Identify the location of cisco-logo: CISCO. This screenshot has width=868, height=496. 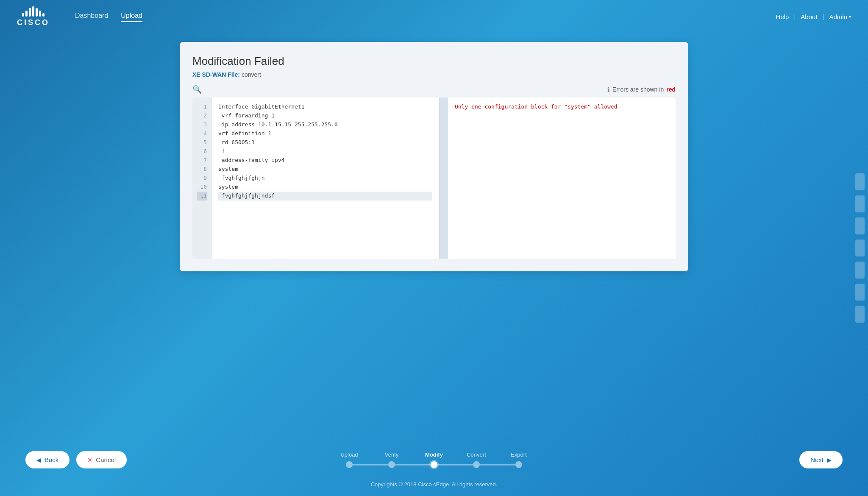
(33, 17).